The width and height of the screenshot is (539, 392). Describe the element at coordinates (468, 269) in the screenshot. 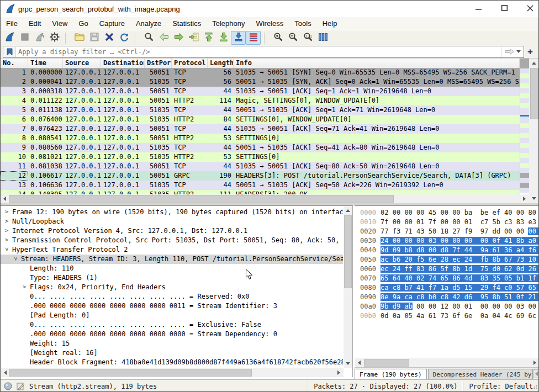

I see `hex-byte: 1d` at that location.